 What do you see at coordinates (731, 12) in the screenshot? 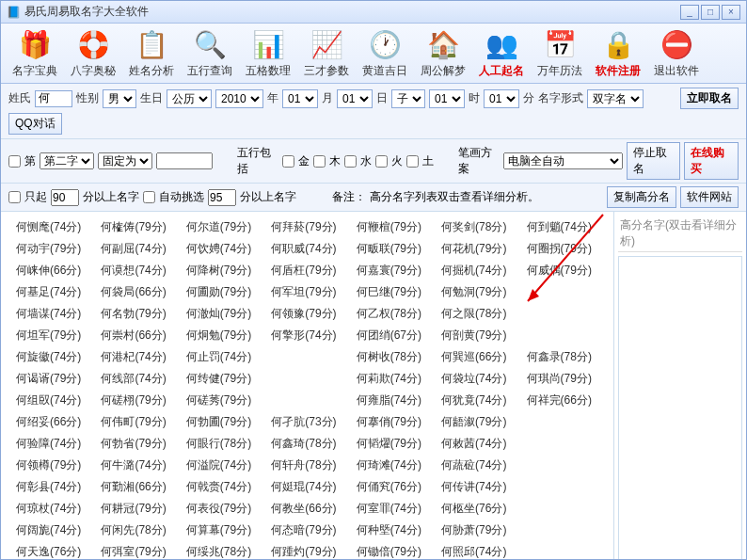
I see `close-button: ×` at bounding box center [731, 12].